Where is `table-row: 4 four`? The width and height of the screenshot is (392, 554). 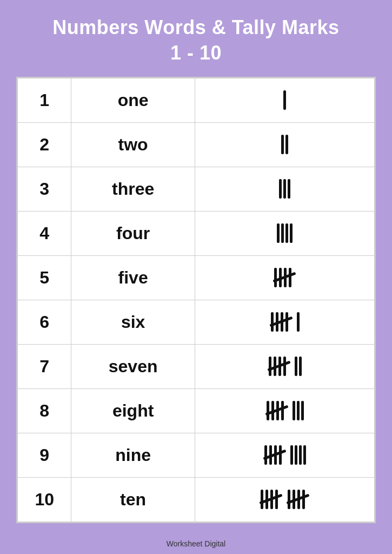 table-row: 4 four is located at coordinates (196, 233).